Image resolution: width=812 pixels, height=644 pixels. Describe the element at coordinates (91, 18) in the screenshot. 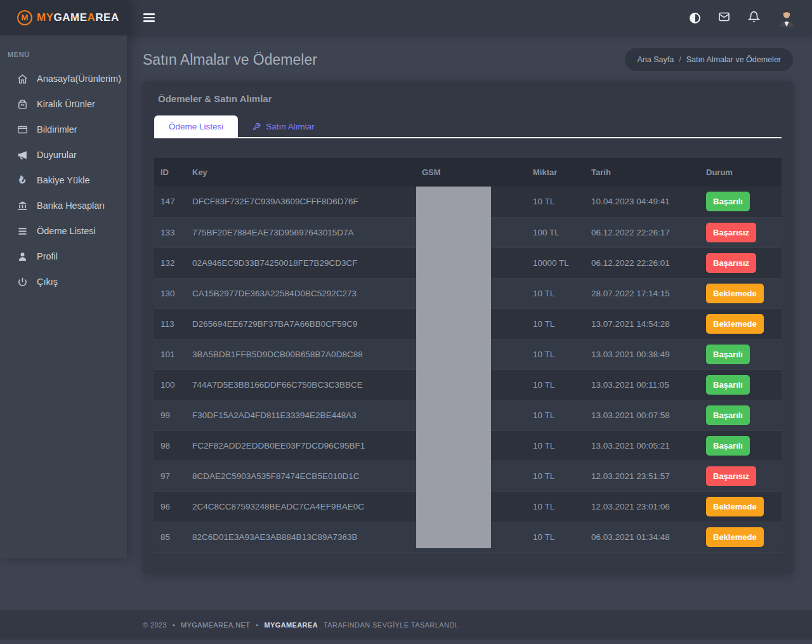

I see `logo-seg: A` at that location.